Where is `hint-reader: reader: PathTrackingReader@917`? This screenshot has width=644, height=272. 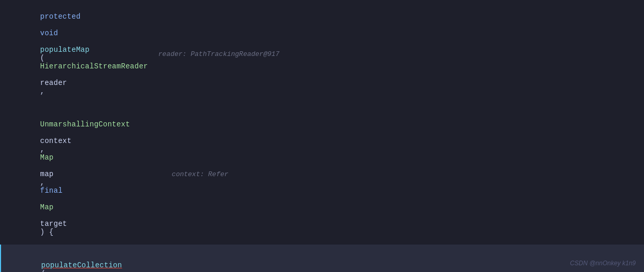
hint-reader: reader: PathTrackingReader@917 is located at coordinates (219, 54).